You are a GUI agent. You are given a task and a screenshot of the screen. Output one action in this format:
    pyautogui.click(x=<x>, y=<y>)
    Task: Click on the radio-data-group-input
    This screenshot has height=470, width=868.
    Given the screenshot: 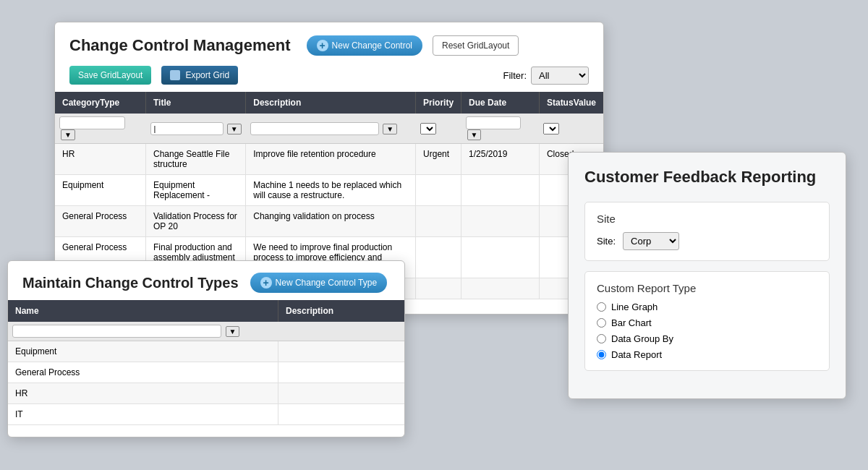 What is the action you would take?
    pyautogui.click(x=602, y=338)
    